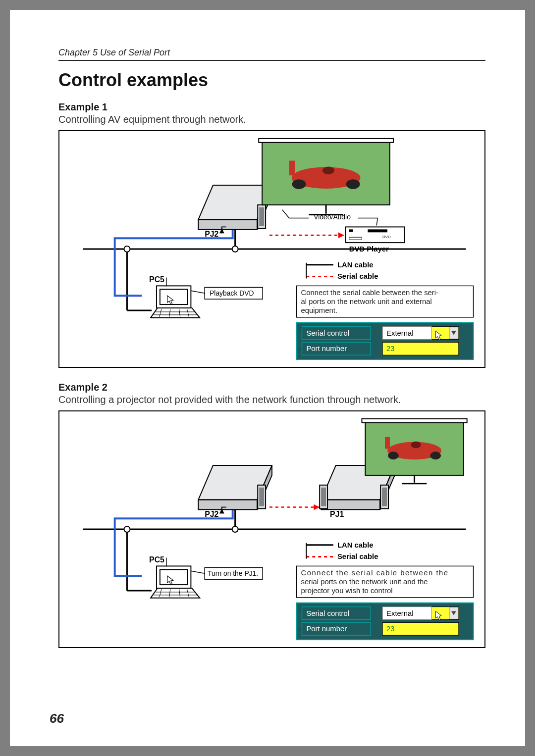 The height and width of the screenshot is (756, 535). I want to click on note-l1: Connect the serial cable between the ser…, so click(370, 293).